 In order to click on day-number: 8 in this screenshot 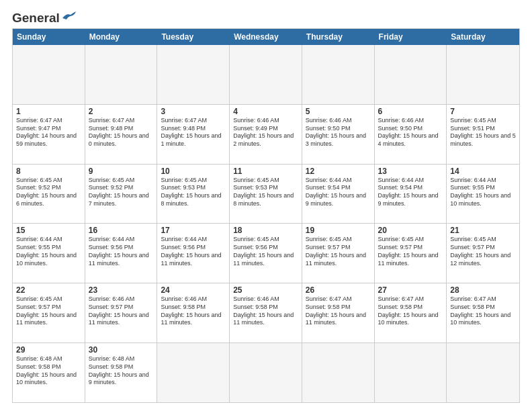, I will do `click(48, 171)`.